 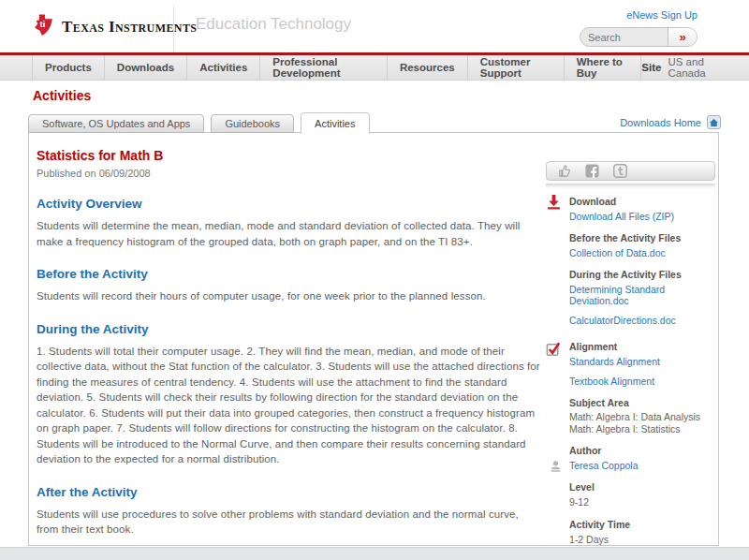 I want to click on nav-item-products: Products, so click(x=68, y=67).